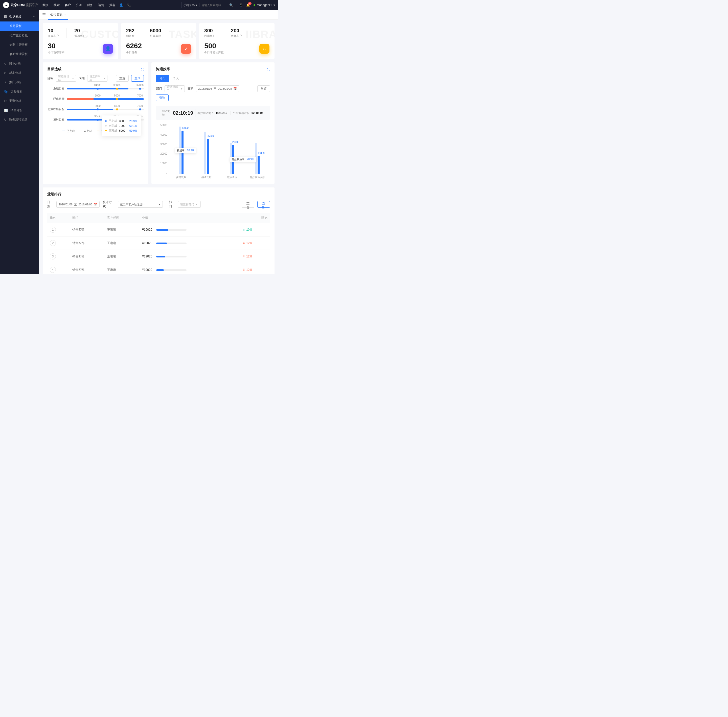  Describe the element at coordinates (264, 89) in the screenshot. I see `comm-reset-button: 重置` at that location.